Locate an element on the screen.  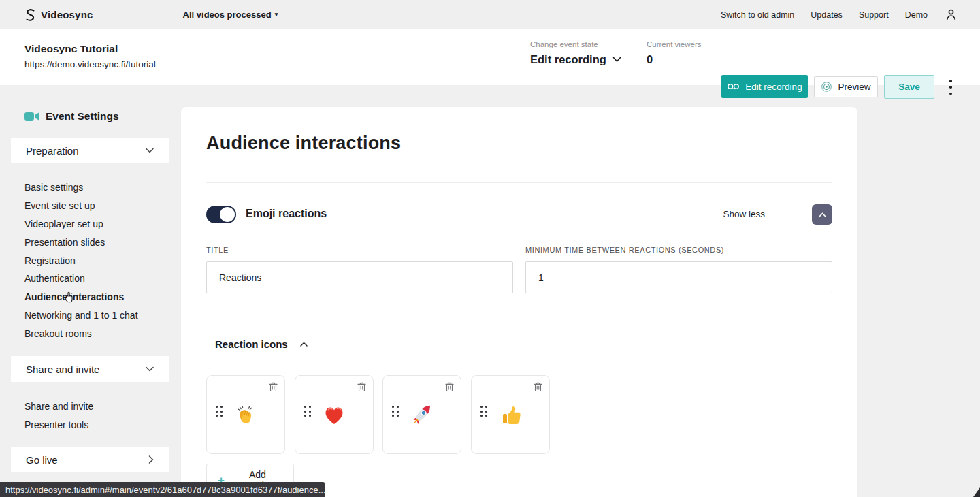
rocket-emoji-icon is located at coordinates (422, 415).